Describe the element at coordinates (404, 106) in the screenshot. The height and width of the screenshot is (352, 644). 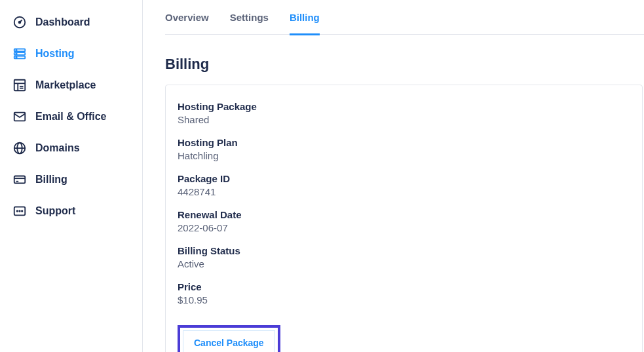
I see `field-label: Hosting Package` at that location.